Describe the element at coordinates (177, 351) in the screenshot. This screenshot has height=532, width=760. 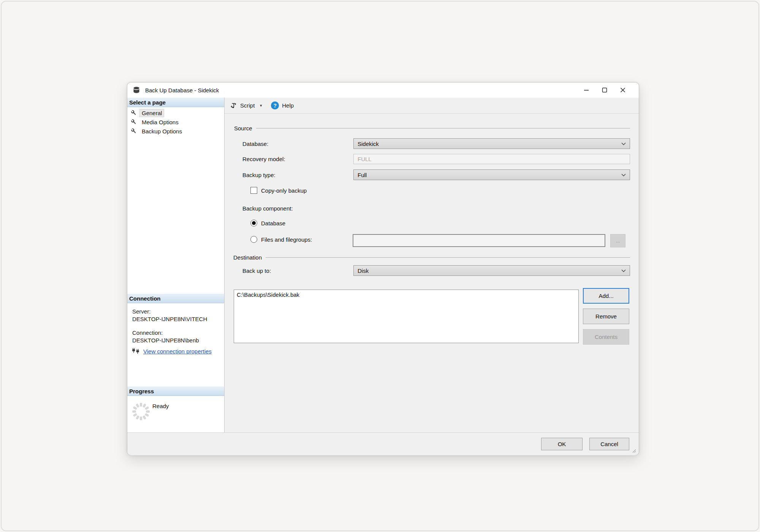
I see `view-connection-properties-link: View connection properties` at that location.